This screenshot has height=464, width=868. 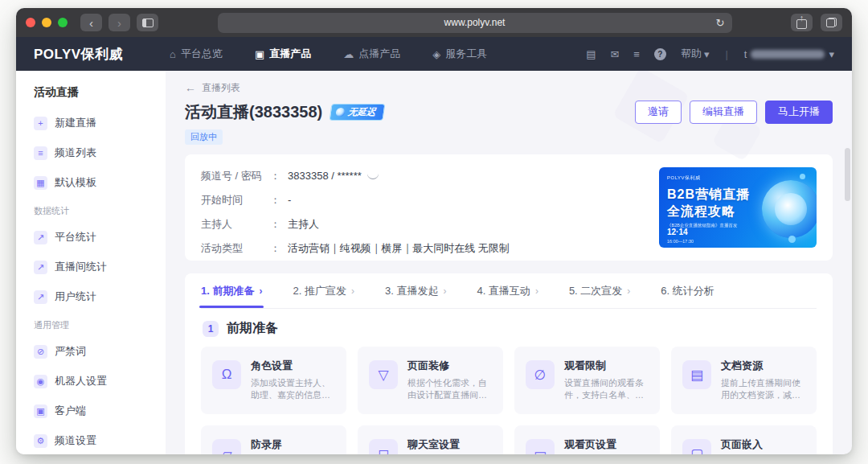 What do you see at coordinates (91, 267) in the screenshot?
I see `sidebar-item-room-stats: ↗ 直播间统计` at bounding box center [91, 267].